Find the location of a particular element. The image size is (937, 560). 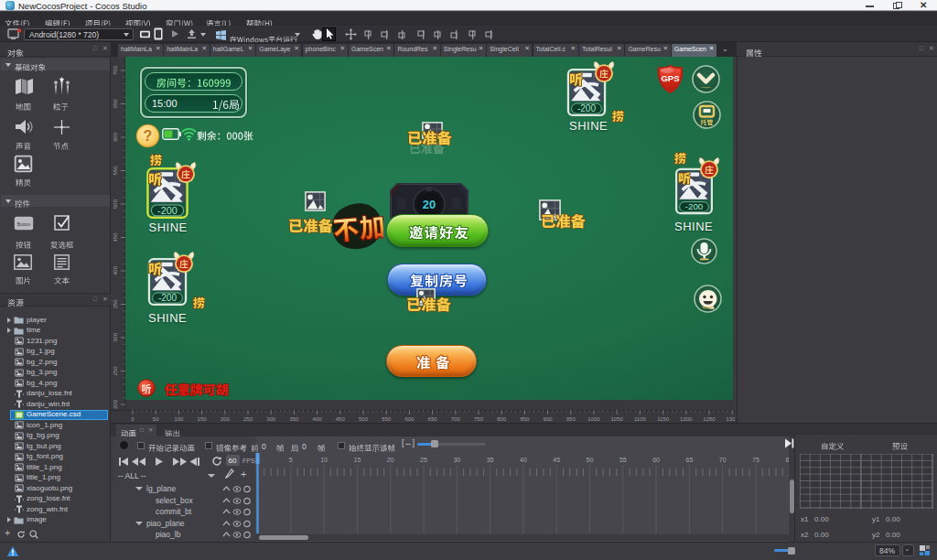

svg-text: 65 is located at coordinates (690, 459).